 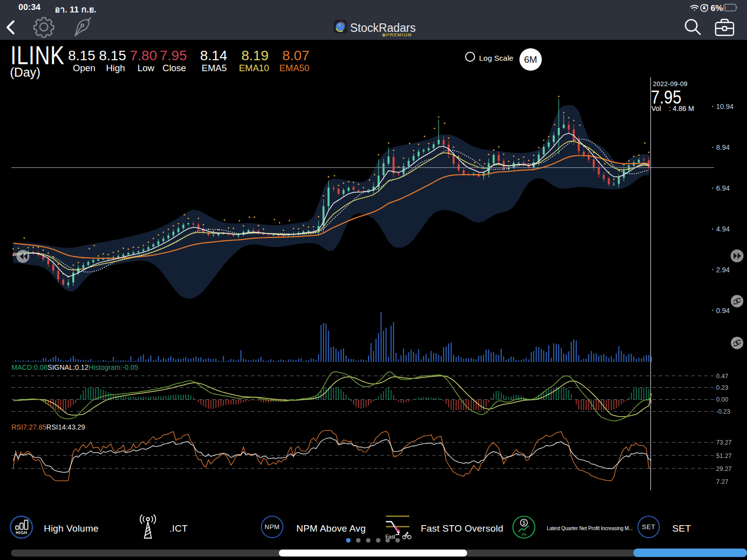 I want to click on svg-text: HIGH, so click(x=21, y=533).